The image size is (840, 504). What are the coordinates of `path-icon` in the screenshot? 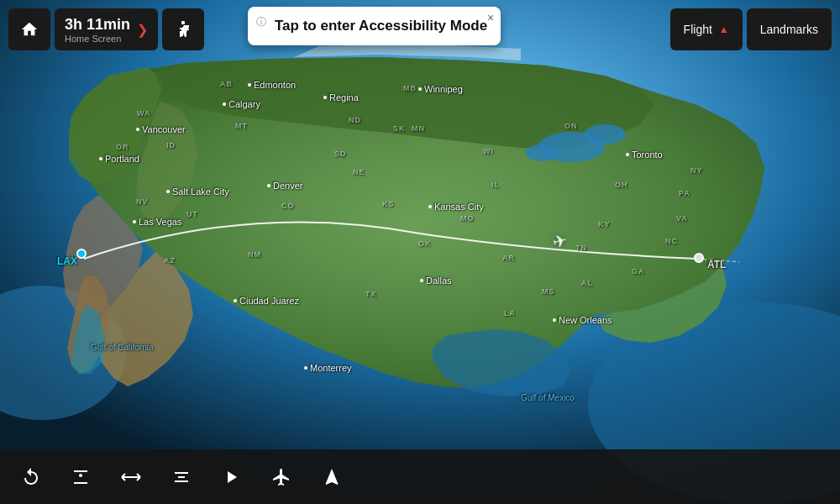 It's located at (131, 477).